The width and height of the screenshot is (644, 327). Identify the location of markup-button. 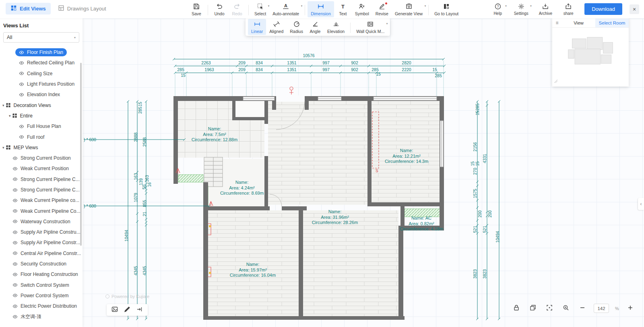
(127, 310).